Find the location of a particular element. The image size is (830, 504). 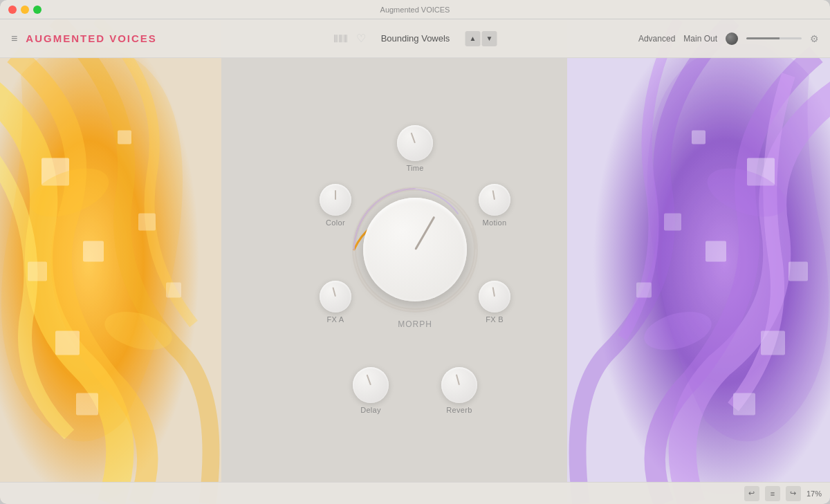

menu-icon: ≡ is located at coordinates (14, 39).